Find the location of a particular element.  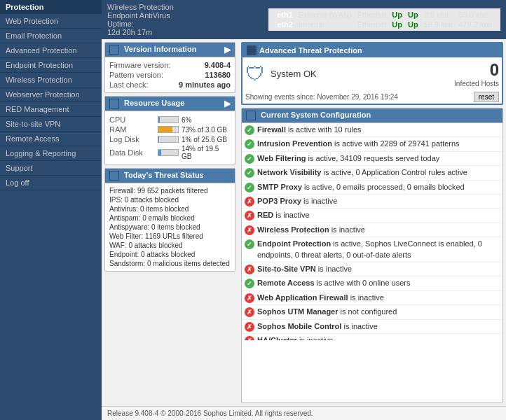

config-item: ✗Sophos Mobile Control is inactive is located at coordinates (372, 327).